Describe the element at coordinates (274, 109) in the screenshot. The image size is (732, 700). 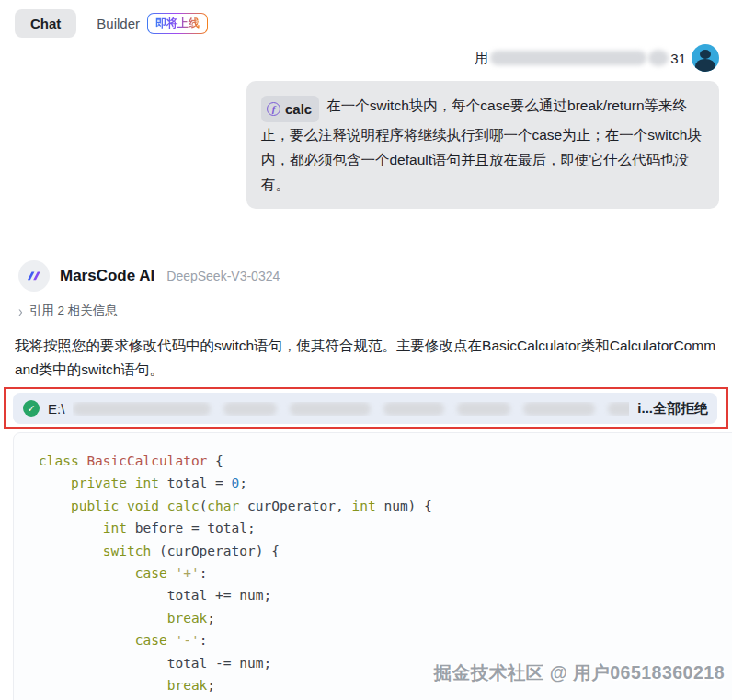
I see `function-f-icon: f` at that location.